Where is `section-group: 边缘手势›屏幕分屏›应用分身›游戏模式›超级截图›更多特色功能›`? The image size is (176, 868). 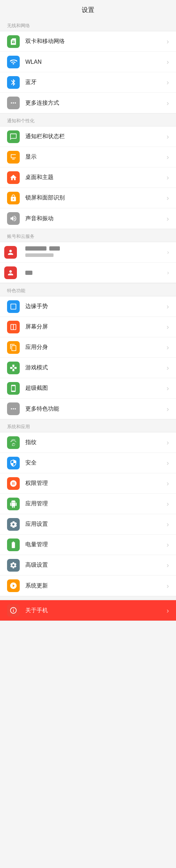
section-group: 边缘手势›屏幕分屏›应用分身›游戏模式›超级截图›更多特色功能› is located at coordinates (88, 358).